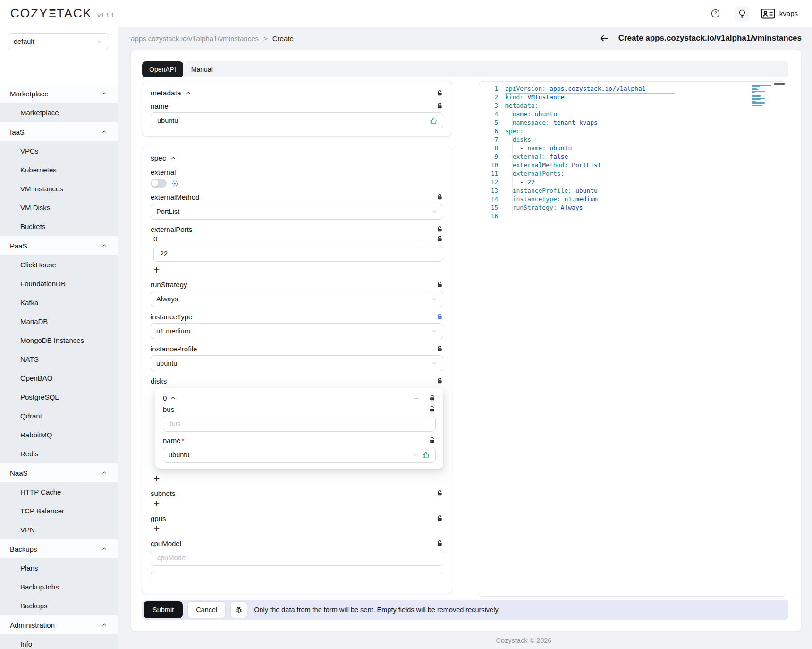 Image resolution: width=812 pixels, height=649 pixels. What do you see at coordinates (489, 148) in the screenshot?
I see `line-number: 8` at bounding box center [489, 148].